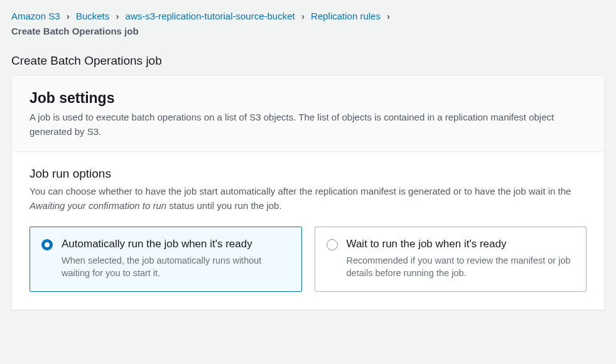 Image resolution: width=616 pixels, height=364 pixels. What do you see at coordinates (308, 19) in the screenshot?
I see `breadcrumb: Amazon S3 › Buckets › aws-s3-replication…` at bounding box center [308, 19].